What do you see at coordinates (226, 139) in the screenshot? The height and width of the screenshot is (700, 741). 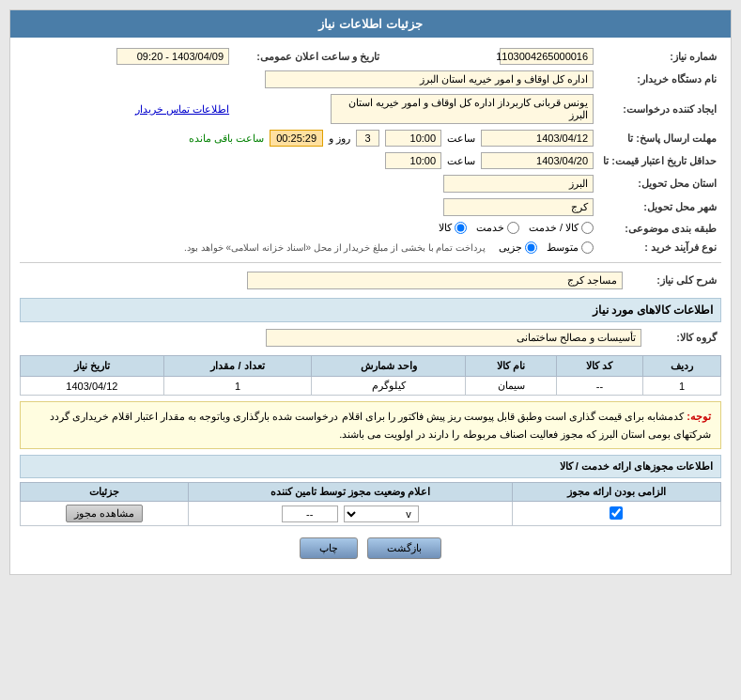 I see `remaining-label: ساعت باقی مانده` at bounding box center [226, 139].